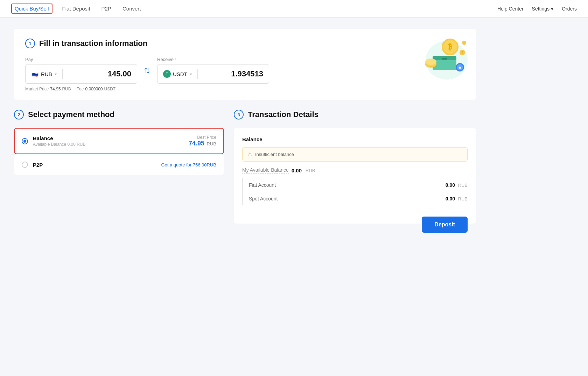 This screenshot has height=376, width=588. I want to click on fiat-account-currency: RUB, so click(463, 185).